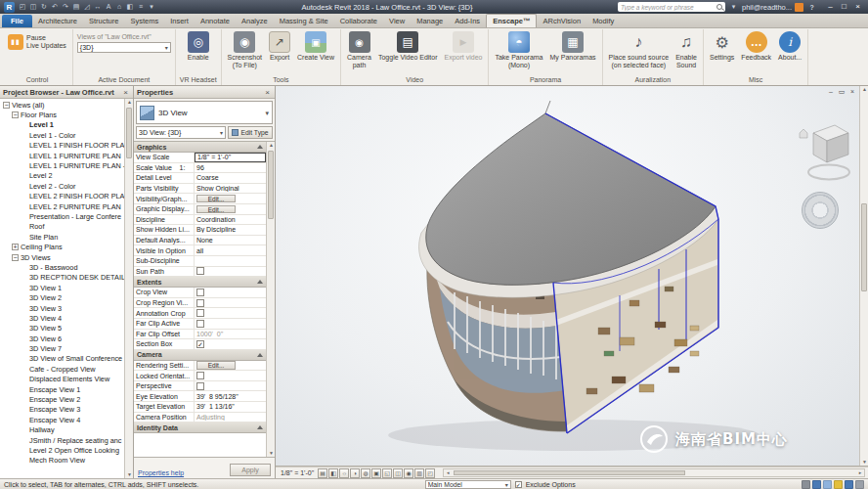  What do you see at coordinates (152, 7) in the screenshot?
I see `ui-dropdown-icon: ▾` at bounding box center [152, 7].